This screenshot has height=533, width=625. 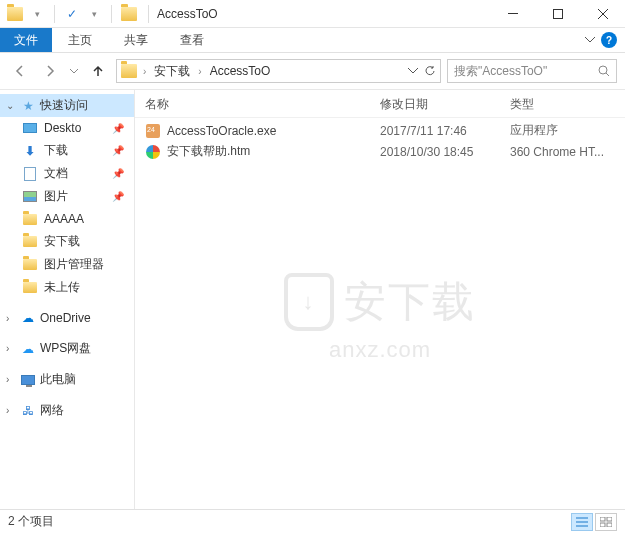 What do you see at coordinates (15, 14) in the screenshot?
I see `folder-app-icon` at bounding box center [15, 14].